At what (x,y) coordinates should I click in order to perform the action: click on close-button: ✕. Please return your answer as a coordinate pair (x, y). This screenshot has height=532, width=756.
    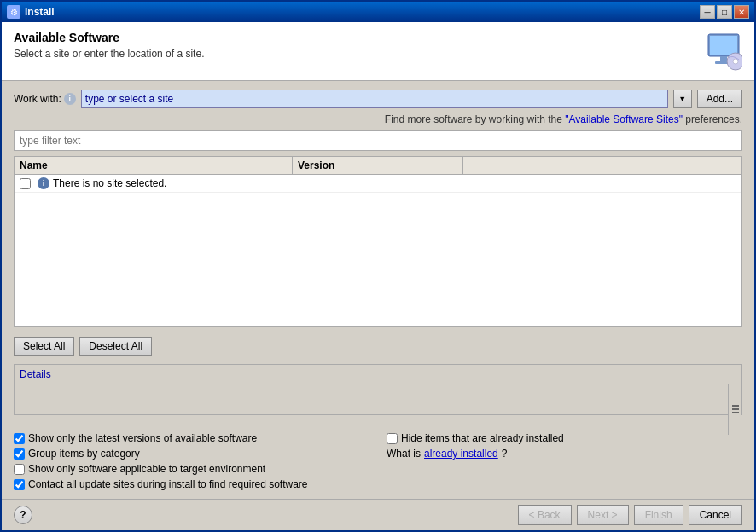
    Looking at the image, I should click on (741, 12).